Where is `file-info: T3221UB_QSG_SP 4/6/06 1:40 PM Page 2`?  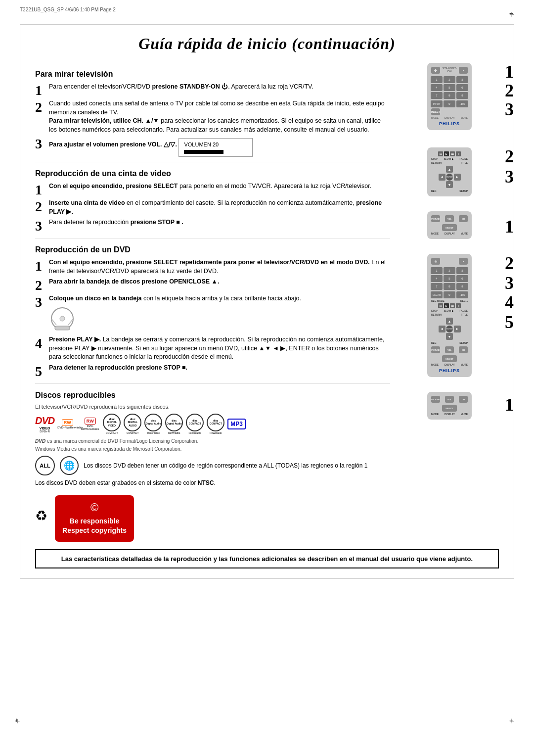
file-info: T3221UB_QSG_SP 4/6/06 1:40 PM Page 2 is located at coordinates (68, 10).